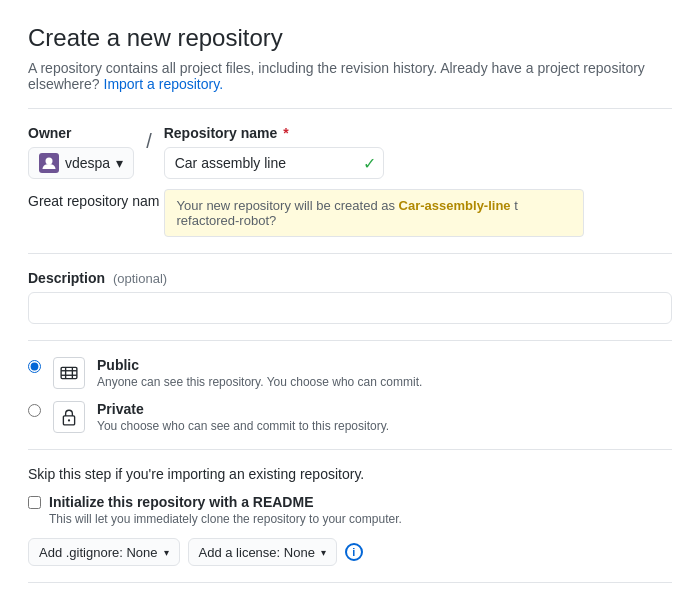 This screenshot has width=700, height=604. Describe the element at coordinates (34, 502) in the screenshot. I see `readme-checkbox` at that location.